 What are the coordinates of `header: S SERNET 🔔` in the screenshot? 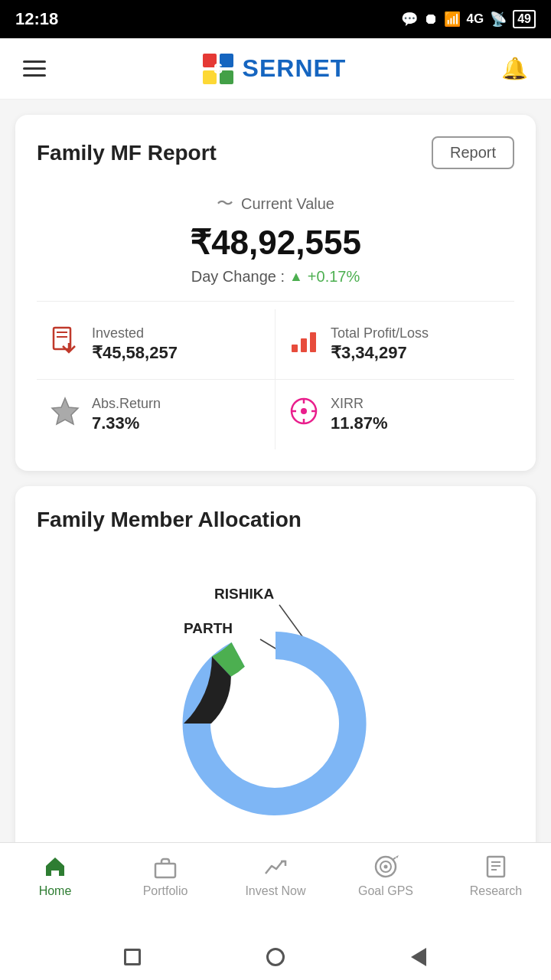 It's located at (276, 69).